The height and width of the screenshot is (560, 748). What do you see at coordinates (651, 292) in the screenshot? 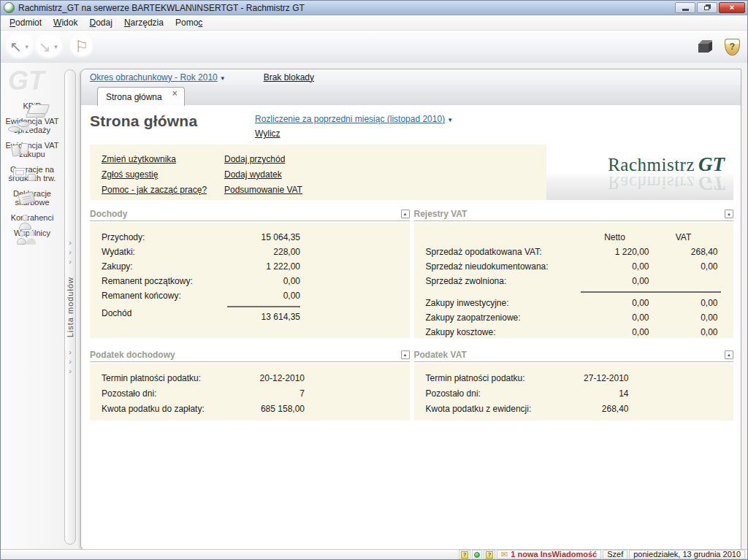
I see `group-separator` at bounding box center [651, 292].